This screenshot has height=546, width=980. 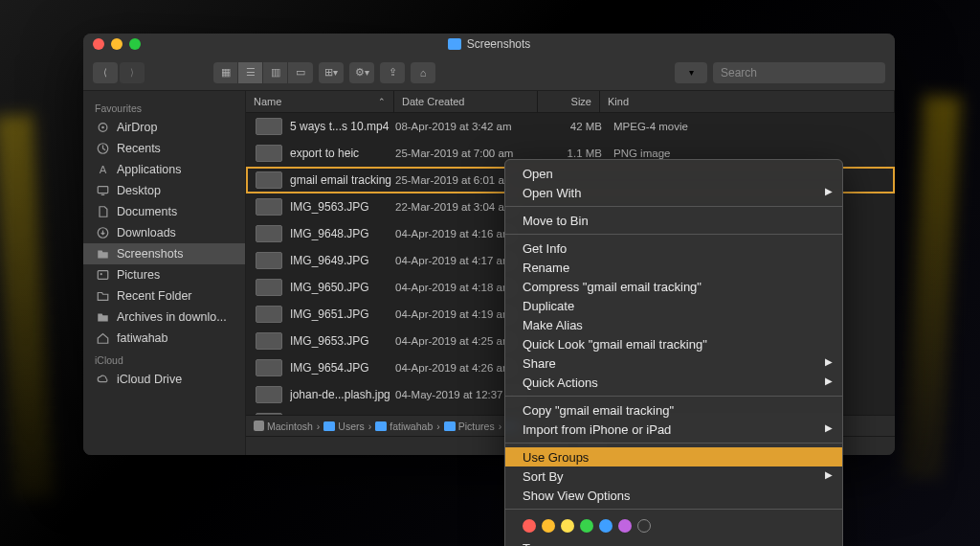 What do you see at coordinates (165, 170) in the screenshot?
I see `sidebar-item-applications: AApplications` at bounding box center [165, 170].